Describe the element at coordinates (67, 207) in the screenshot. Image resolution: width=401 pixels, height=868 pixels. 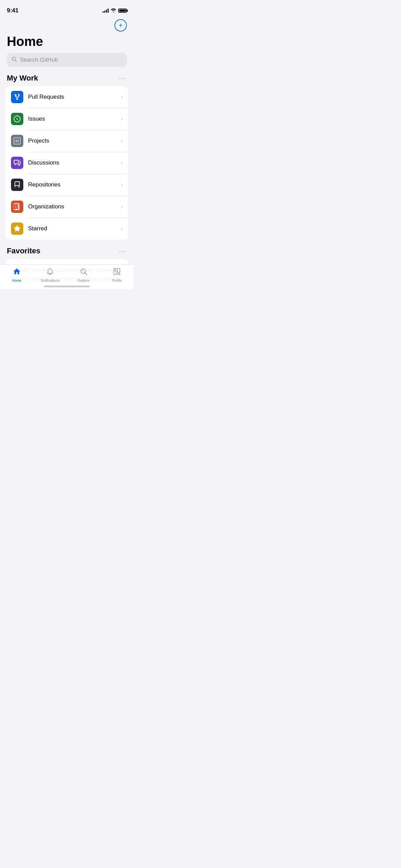
I see `organizations-item: Organizations ›` at that location.